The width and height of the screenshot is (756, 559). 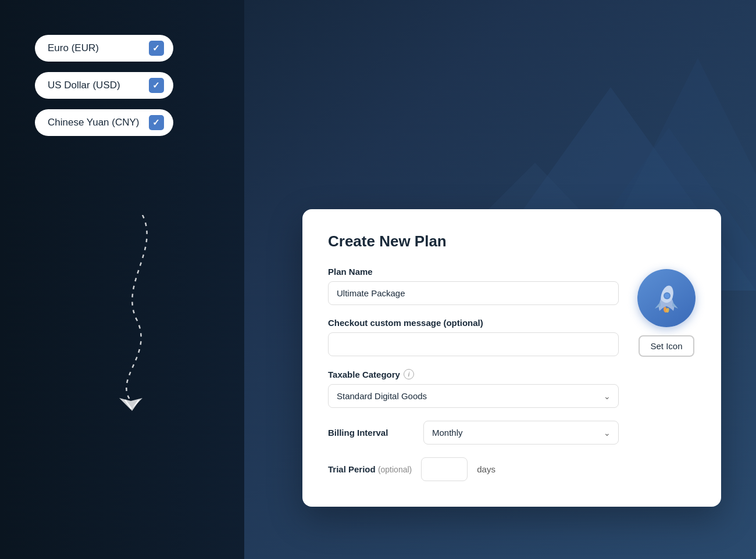 I want to click on currency-pills-container: Euro (EUR) US Dollar (USD) Chinese Yuan …, so click(x=104, y=85).